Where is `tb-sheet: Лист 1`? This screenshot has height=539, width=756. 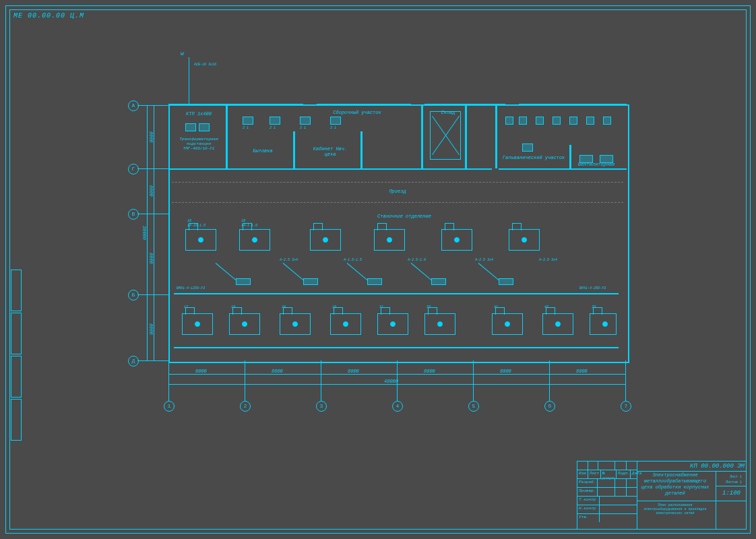
tb-sheet: Лист 1 is located at coordinates (736, 477).